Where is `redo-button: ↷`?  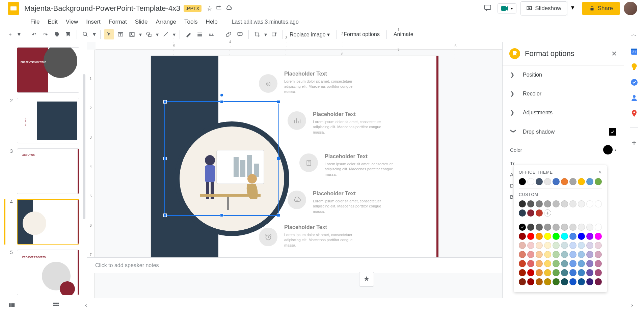 redo-button: ↷ is located at coordinates (45, 34).